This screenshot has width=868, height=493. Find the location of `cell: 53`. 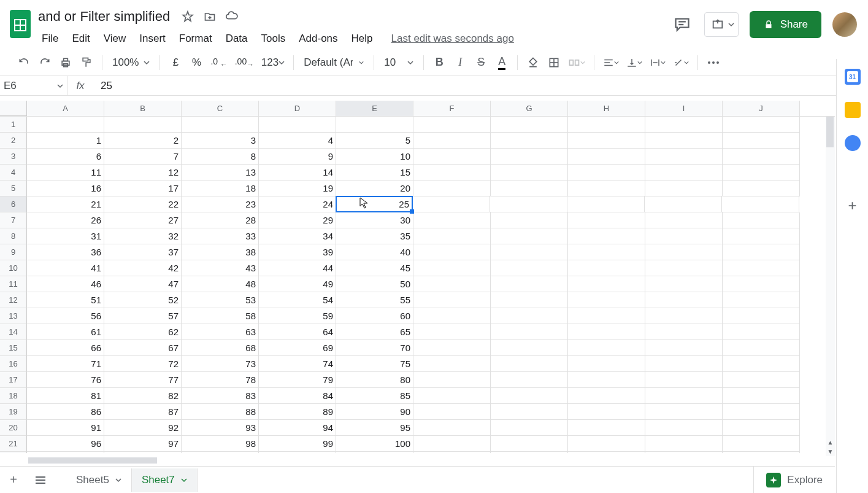

cell: 53 is located at coordinates (220, 300).